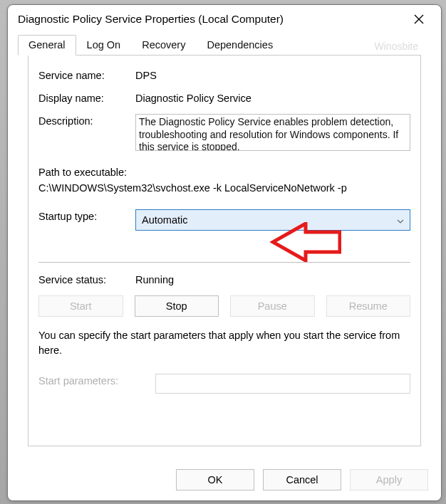 This screenshot has height=504, width=446. What do you see at coordinates (164, 46) in the screenshot?
I see `tab-recovery: Recovery` at bounding box center [164, 46].